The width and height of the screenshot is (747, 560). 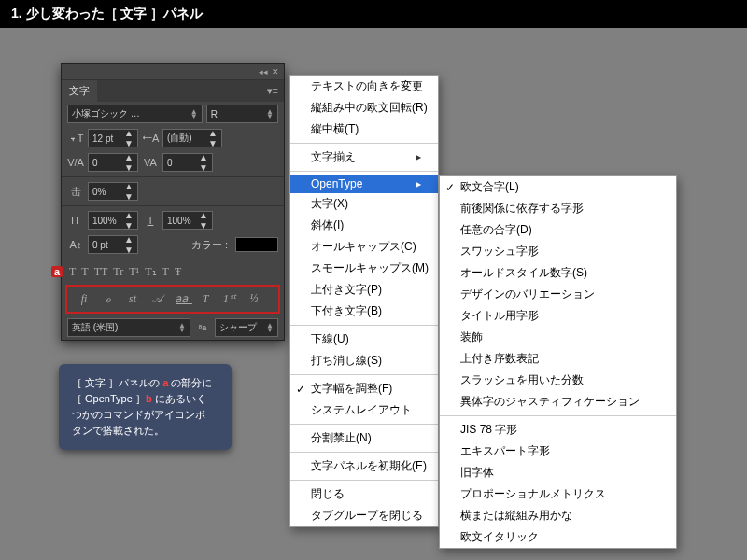 What do you see at coordinates (273, 91) in the screenshot?
I see `panel-menu-icon: ▾≡` at bounding box center [273, 91].